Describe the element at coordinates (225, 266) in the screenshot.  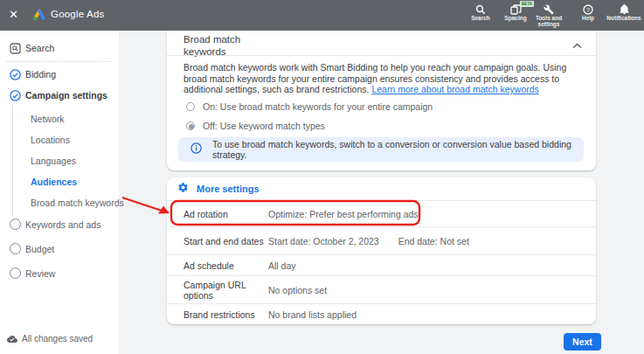
I see `row-label: Ad schedule` at that location.